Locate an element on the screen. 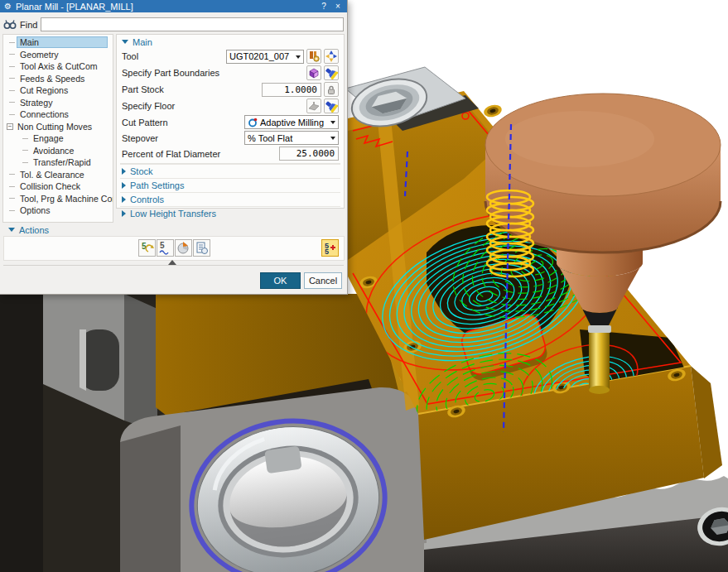  sidebar-item-avoidance: Avoidance is located at coordinates (58, 151).